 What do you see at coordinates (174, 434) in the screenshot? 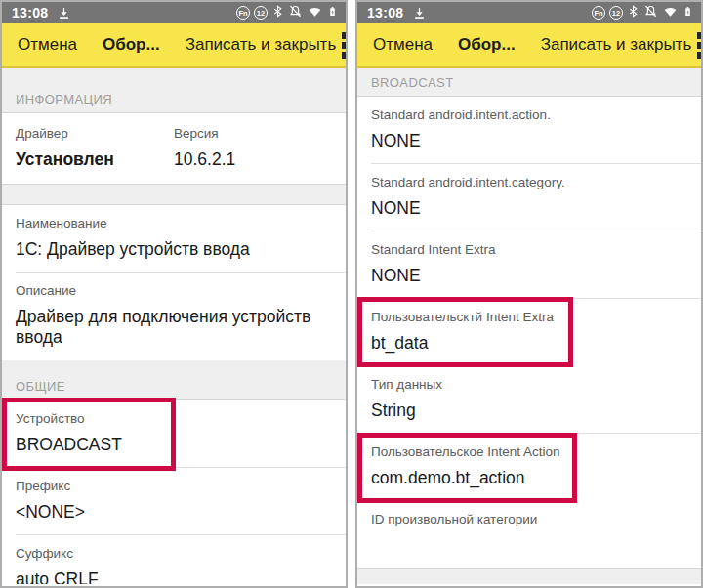
I see `field-row-device: Устройство BROADCAST` at bounding box center [174, 434].